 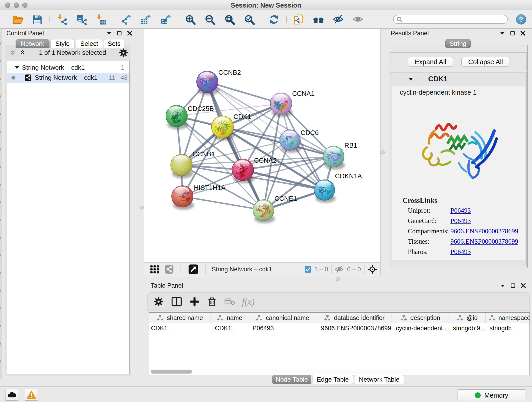 I want to click on node-CDKN1A: CDKN1A, so click(x=338, y=188).